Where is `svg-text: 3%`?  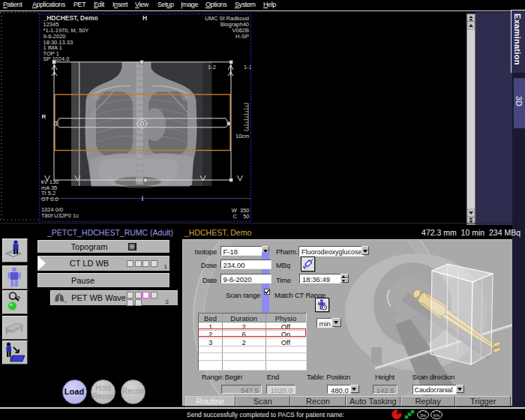 svg-text: 3% is located at coordinates (423, 416).